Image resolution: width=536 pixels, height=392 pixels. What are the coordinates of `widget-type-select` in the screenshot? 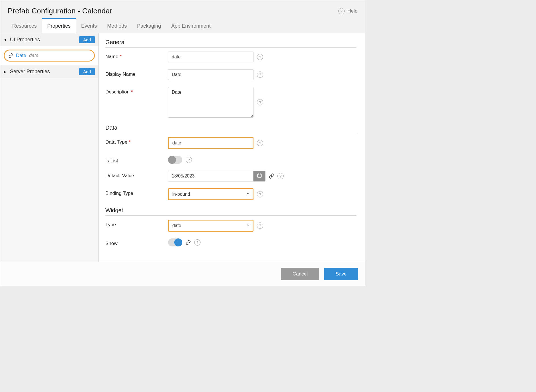 It's located at (211, 226).